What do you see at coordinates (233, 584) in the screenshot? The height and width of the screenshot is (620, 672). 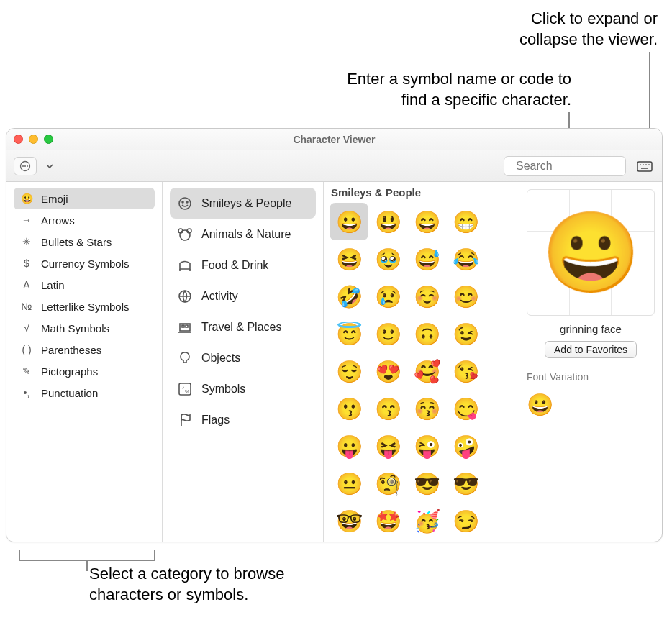 I see `callout-category: Select a category to browse characters o…` at bounding box center [233, 584].